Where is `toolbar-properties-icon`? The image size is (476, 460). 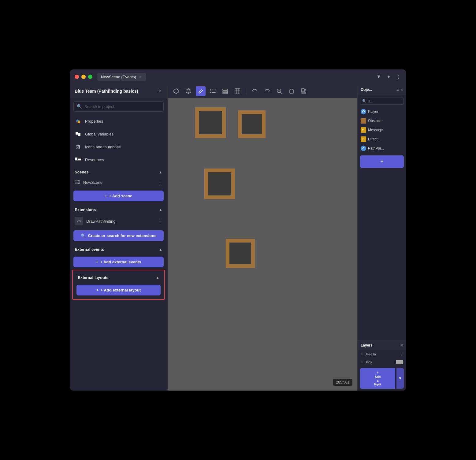 toolbar-properties-icon is located at coordinates (304, 91).